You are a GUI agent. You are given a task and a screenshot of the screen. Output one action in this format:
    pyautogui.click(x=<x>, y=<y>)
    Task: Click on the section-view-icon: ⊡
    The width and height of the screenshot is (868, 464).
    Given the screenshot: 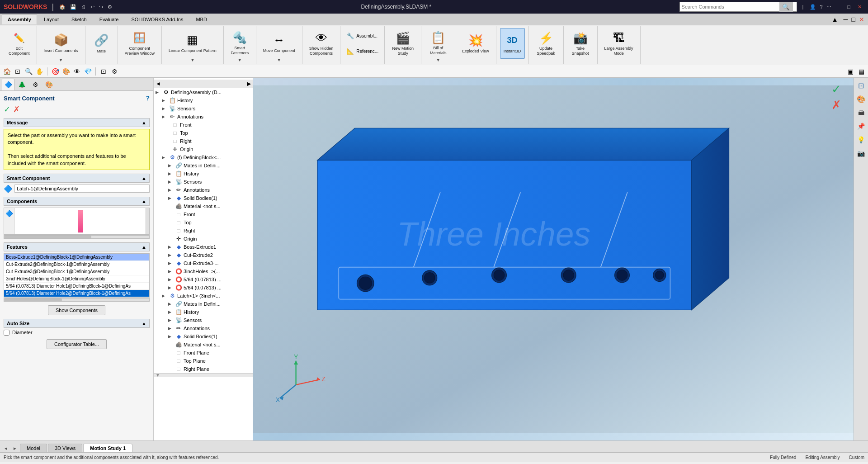 What is the action you would take?
    pyautogui.click(x=104, y=71)
    